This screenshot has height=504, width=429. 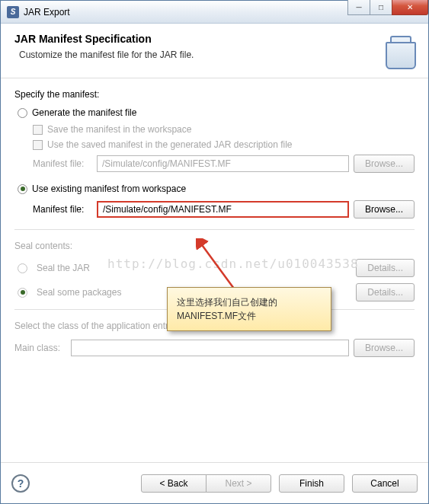 I want to click on main-class-row: Main class: Browse..., so click(x=215, y=348).